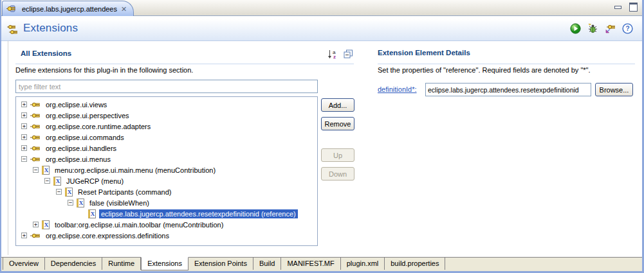  I want to click on export-plugin-icon, so click(610, 28).